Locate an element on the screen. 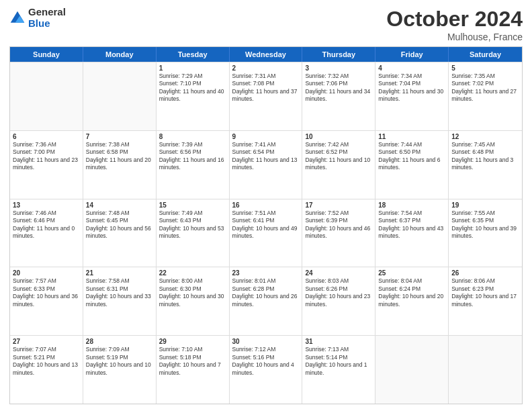 The width and height of the screenshot is (532, 411). cell-info: Sunrise: 7:46 AMSunset: 6:46 PMDaylight:… is located at coordinates (46, 225).